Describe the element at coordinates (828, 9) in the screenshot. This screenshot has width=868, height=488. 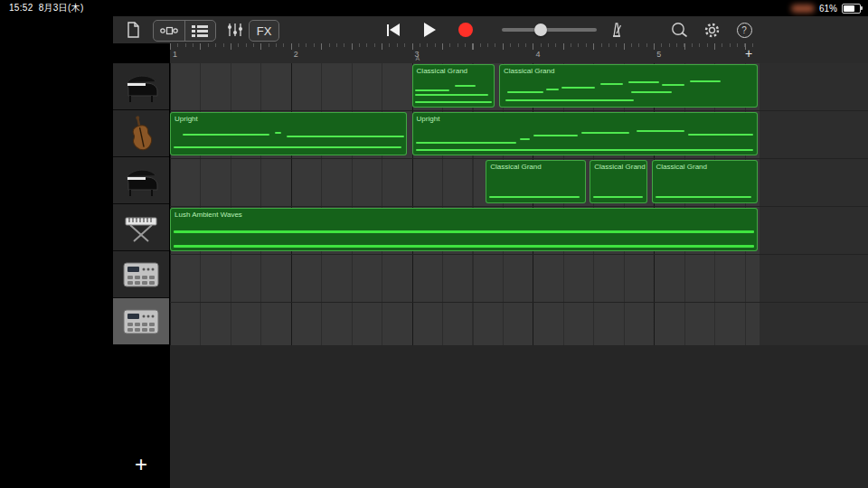
I see `battery-percent: 61%` at that location.